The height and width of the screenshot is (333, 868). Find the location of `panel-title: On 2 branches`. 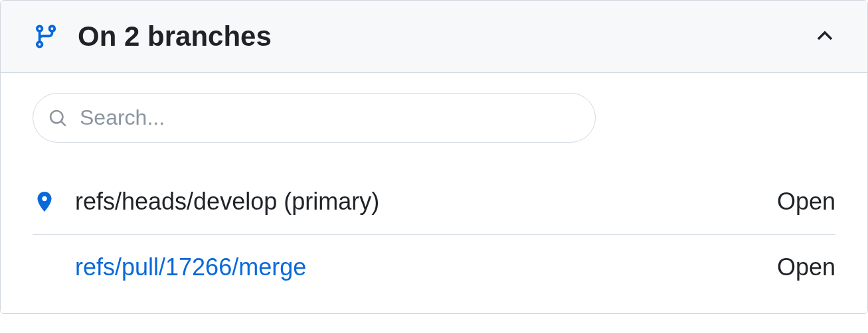

panel-title: On 2 branches is located at coordinates (175, 36).